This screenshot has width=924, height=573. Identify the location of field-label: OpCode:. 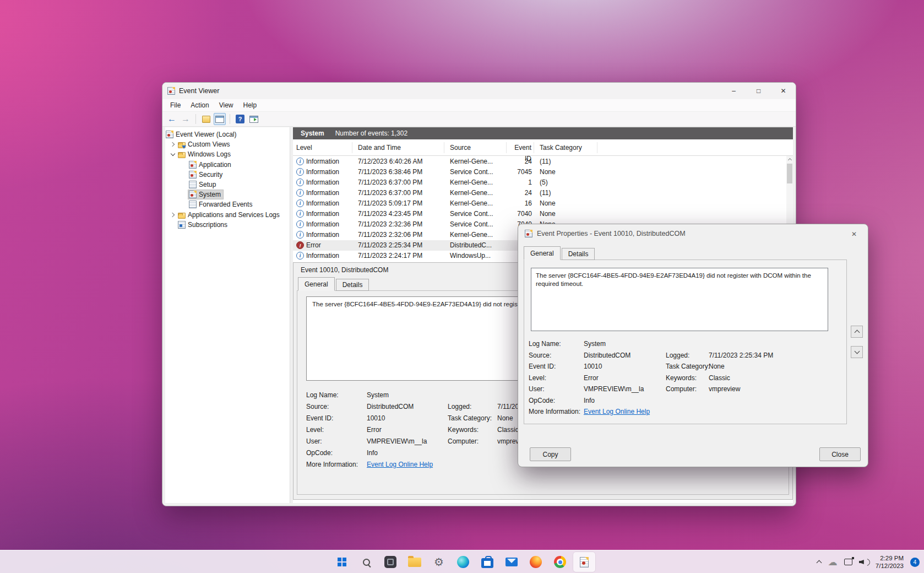
(556, 401).